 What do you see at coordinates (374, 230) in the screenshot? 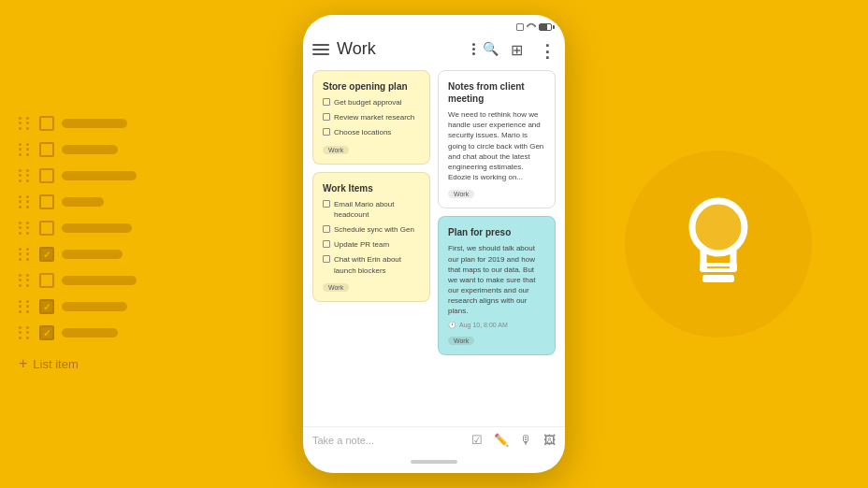
I see `checkbox-label: Schedule sync with Gen` at bounding box center [374, 230].